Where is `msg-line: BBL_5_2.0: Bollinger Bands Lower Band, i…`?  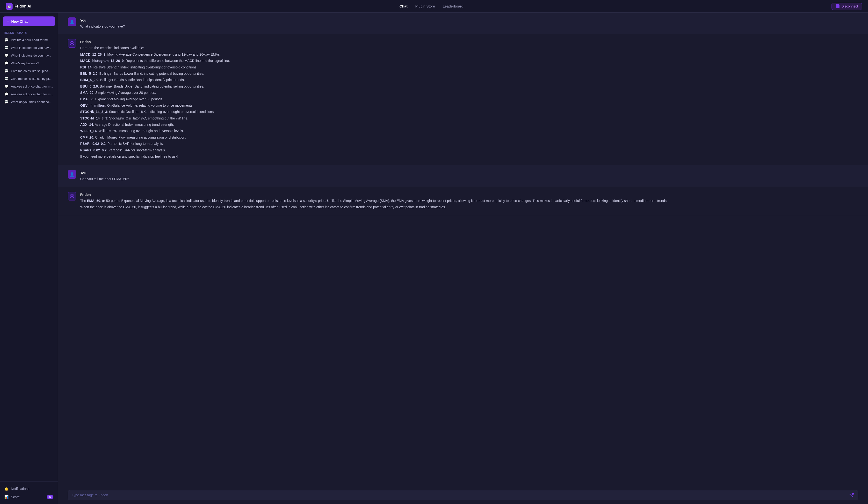
msg-line: BBL_5_2.0: Bollinger Bands Lower Band, i… is located at coordinates (469, 74).